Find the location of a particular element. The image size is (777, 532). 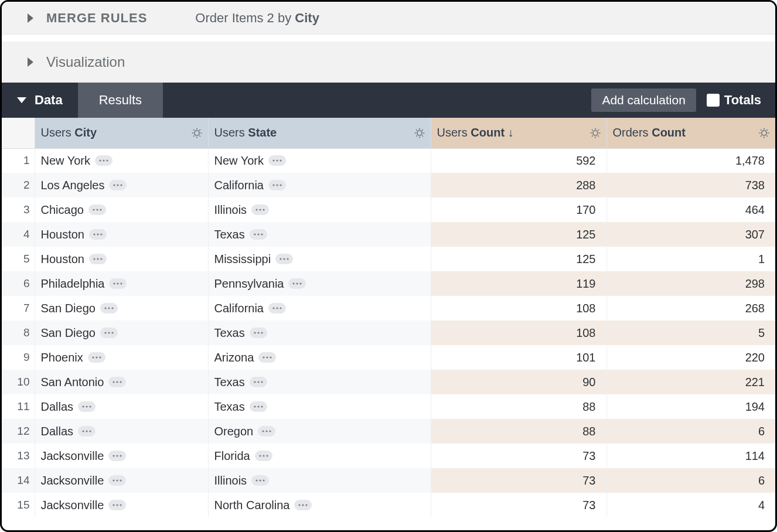

cell-orders-count: 1 is located at coordinates (691, 259).